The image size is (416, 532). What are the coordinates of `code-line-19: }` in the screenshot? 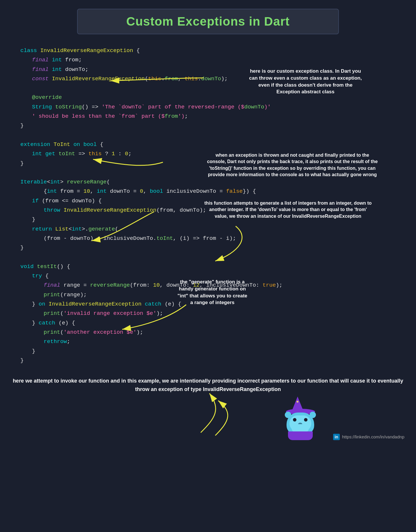 It's located at (218, 219).